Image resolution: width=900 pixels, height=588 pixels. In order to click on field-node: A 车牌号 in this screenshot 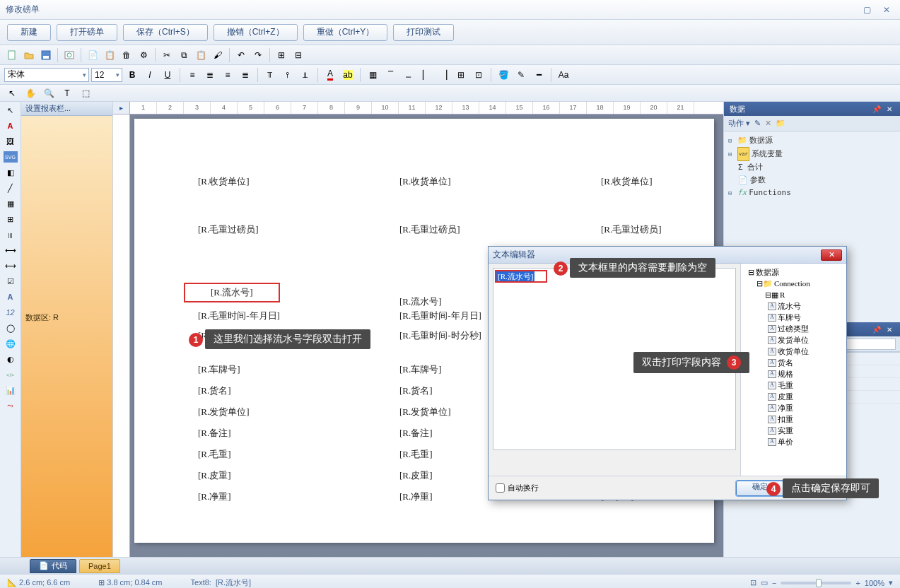, I will do `click(793, 317)`.